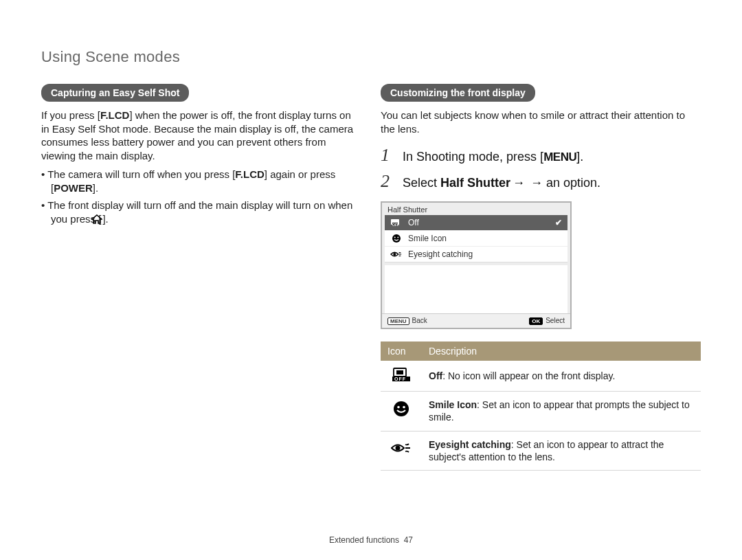 The image size is (742, 560). Describe the element at coordinates (458, 93) in the screenshot. I see `section-heading-front-display: Customizing the front display` at that location.